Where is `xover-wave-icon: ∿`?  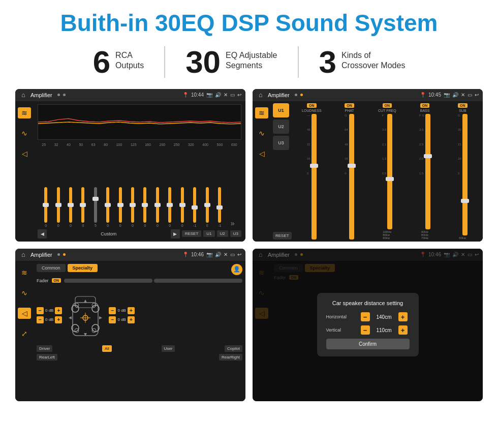
xover-wave-icon: ∿ is located at coordinates (262, 133).